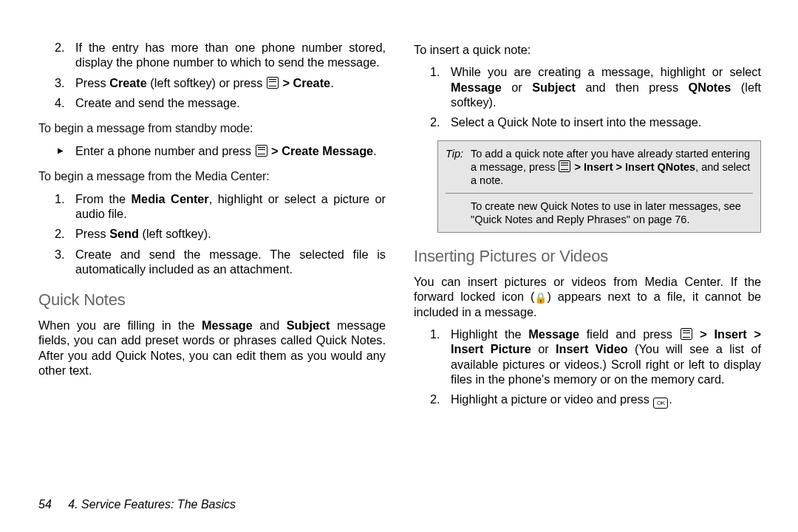 The image size is (798, 532). I want to click on tip-label: Tip:, so click(458, 167).